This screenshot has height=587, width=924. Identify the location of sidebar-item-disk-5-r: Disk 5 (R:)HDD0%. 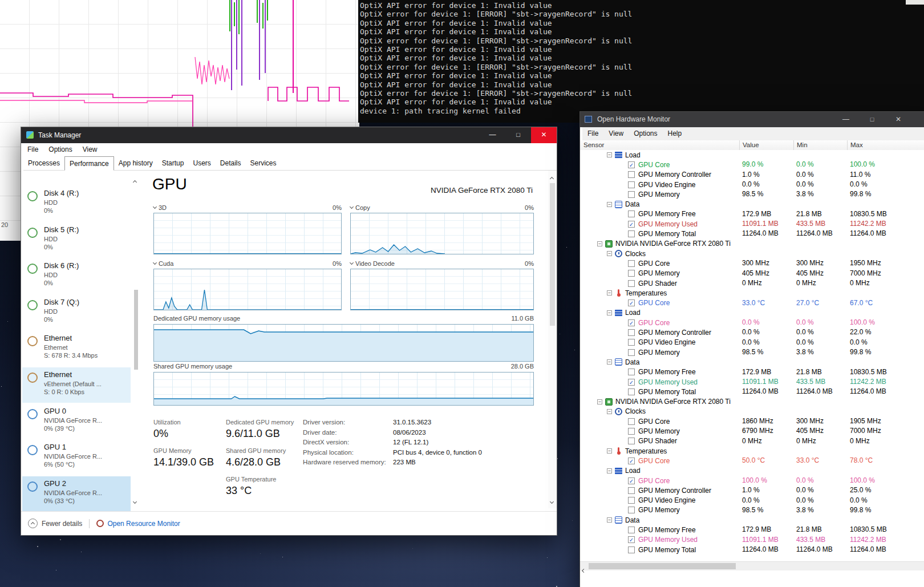
(76, 240).